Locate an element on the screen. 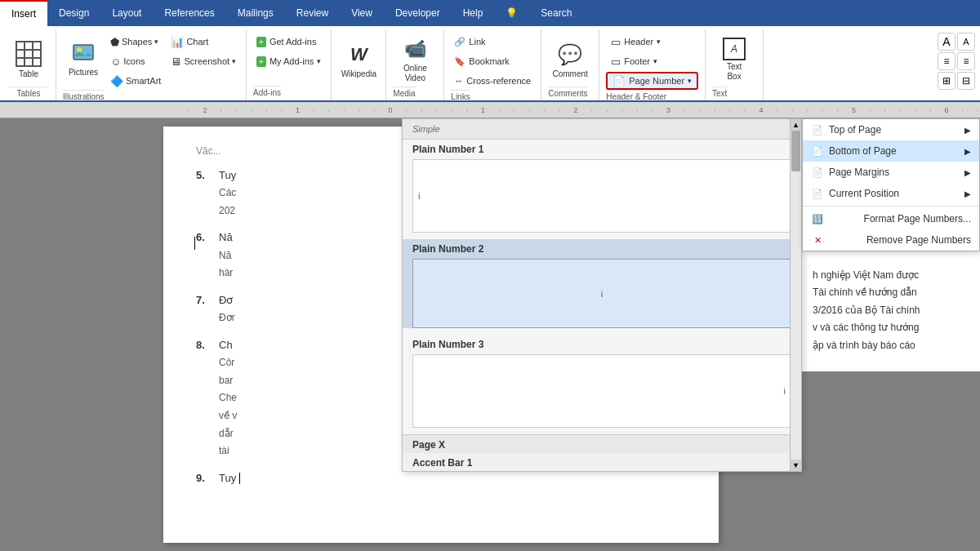 Image resolution: width=980 pixels, height=551 pixels. doc-item-8-title: Ch is located at coordinates (225, 344).